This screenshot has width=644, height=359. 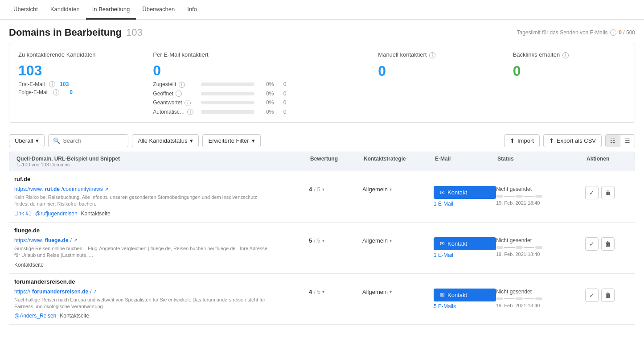 What do you see at coordinates (27, 141) in the screenshot?
I see `overall-dropdown: Überall ▾` at bounding box center [27, 141].